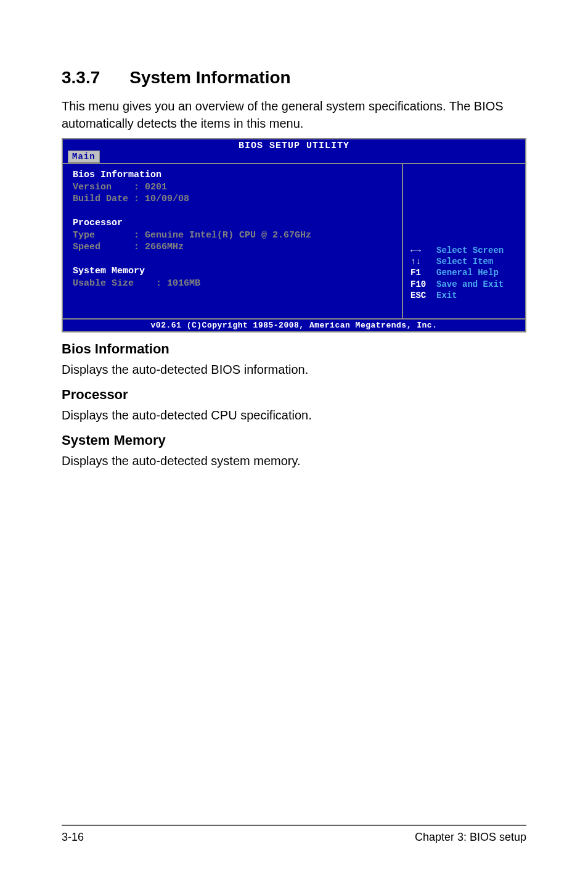 This screenshot has width=588, height=887. I want to click on hint-f10-key: F10, so click(423, 284).